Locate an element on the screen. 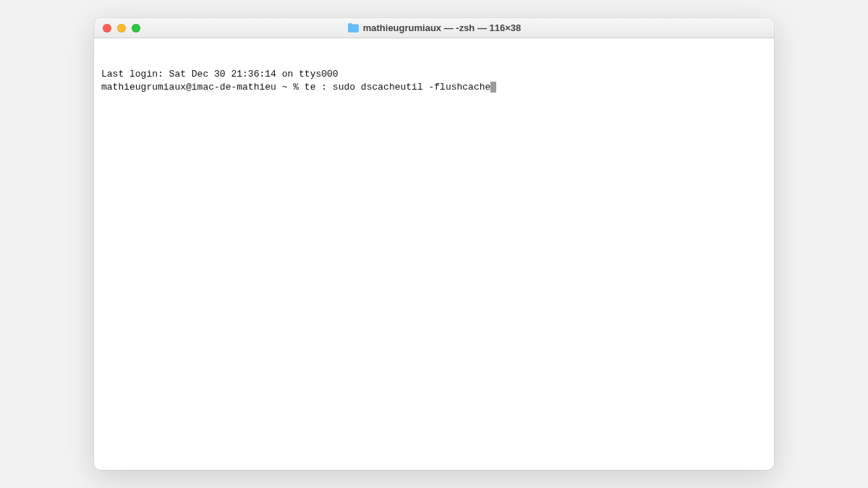 This screenshot has height=488, width=868. folder-icon is located at coordinates (353, 27).